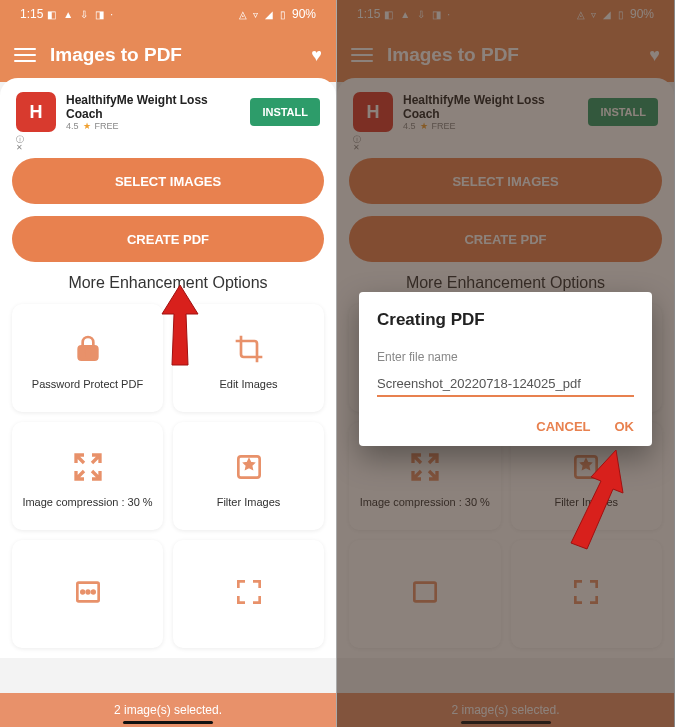 The height and width of the screenshot is (727, 675). Describe the element at coordinates (506, 320) in the screenshot. I see `dialog-title: Creating PDF` at that location.